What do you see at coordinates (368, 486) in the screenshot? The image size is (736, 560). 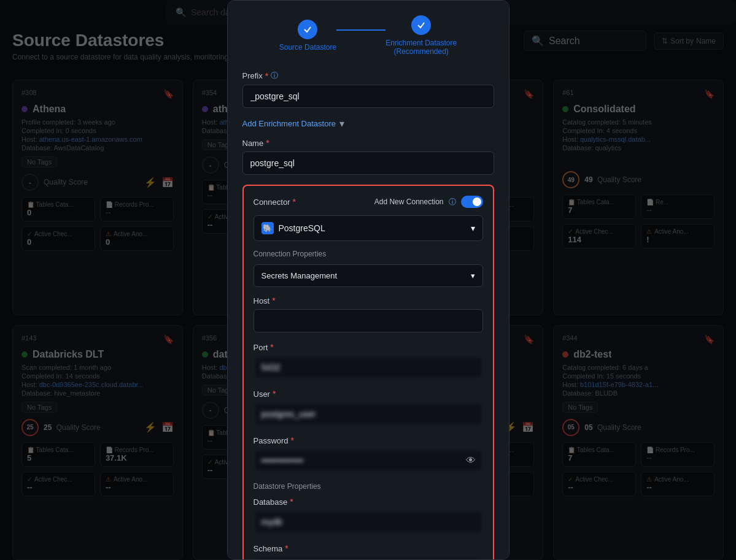 I see `ds-props-title: Datastore Properties` at bounding box center [368, 486].